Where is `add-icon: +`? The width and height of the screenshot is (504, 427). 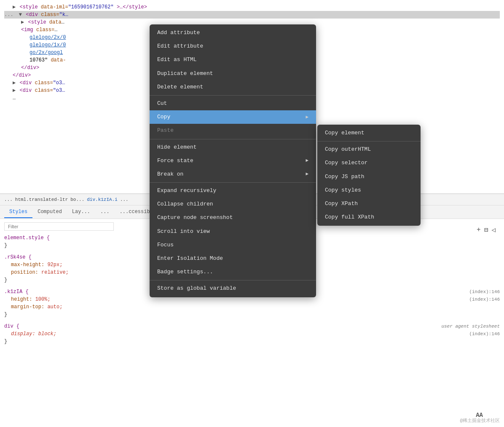
add-icon: + is located at coordinates (479, 230).